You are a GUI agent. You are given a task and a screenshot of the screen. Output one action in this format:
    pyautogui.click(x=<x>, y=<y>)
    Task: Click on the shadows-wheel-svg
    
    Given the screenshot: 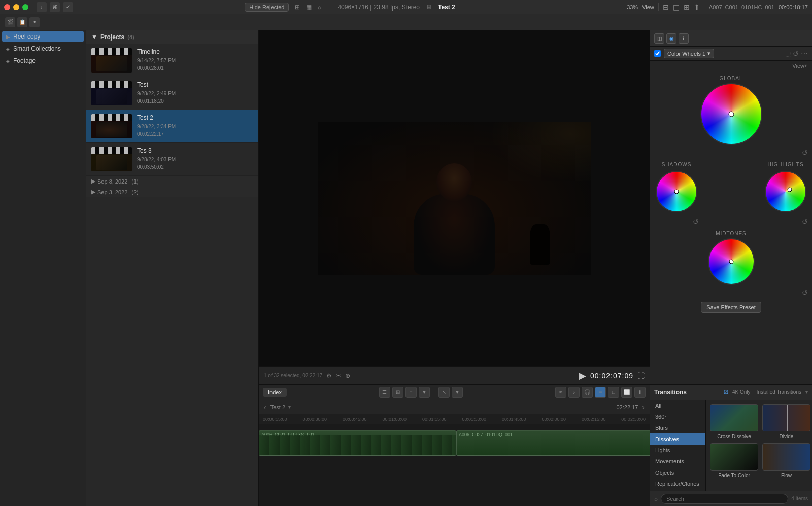 What is the action you would take?
    pyautogui.click(x=676, y=192)
    